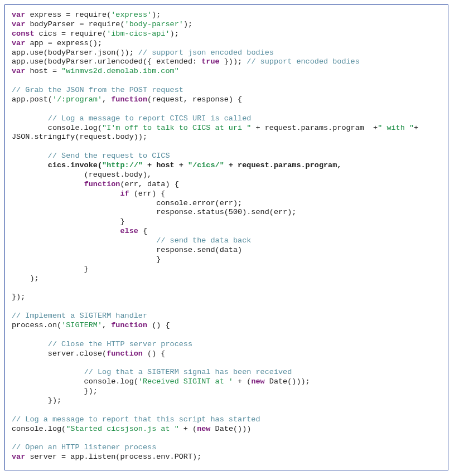 The image size is (464, 476). What do you see at coordinates (204, 241) in the screenshot?
I see `code-token: // send the data back` at bounding box center [204, 241].